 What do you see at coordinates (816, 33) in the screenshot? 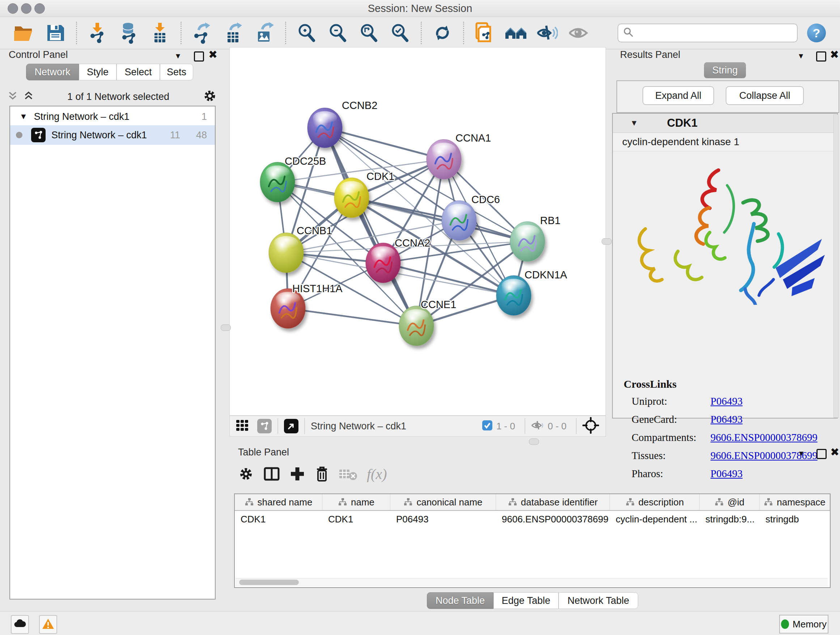
I see `help-button: ?` at bounding box center [816, 33].